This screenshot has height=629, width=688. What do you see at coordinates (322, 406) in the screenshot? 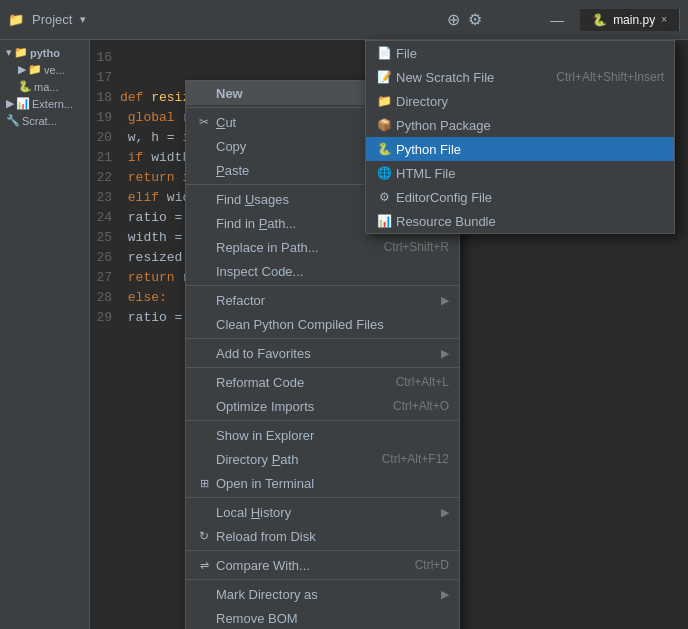
I see `menu-item-optimize-imports: Optimize Imports Ctrl+Alt+O` at bounding box center [322, 406].